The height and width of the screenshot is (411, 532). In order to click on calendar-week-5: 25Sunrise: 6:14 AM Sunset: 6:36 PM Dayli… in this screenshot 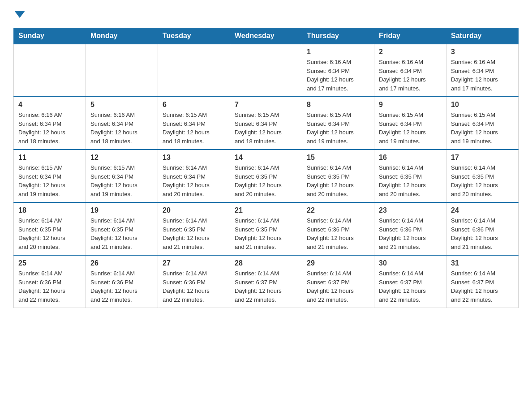, I will do `click(266, 282)`.